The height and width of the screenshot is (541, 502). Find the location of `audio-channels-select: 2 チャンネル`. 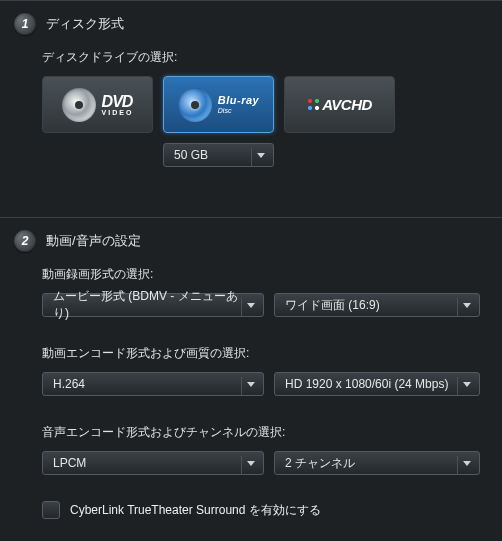

audio-channels-select: 2 チャンネル is located at coordinates (377, 463).